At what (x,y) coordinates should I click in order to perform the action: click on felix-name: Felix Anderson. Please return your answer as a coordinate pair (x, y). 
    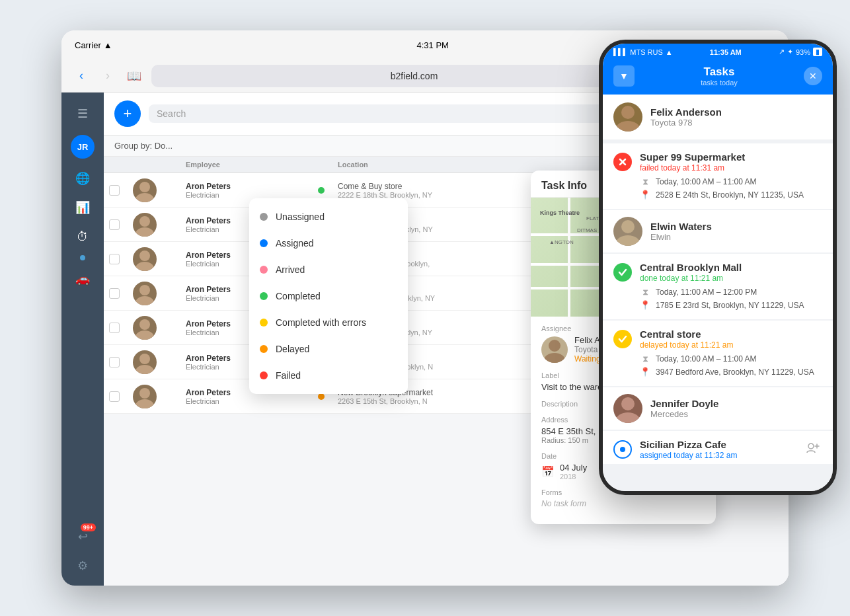
    Looking at the image, I should click on (686, 112).